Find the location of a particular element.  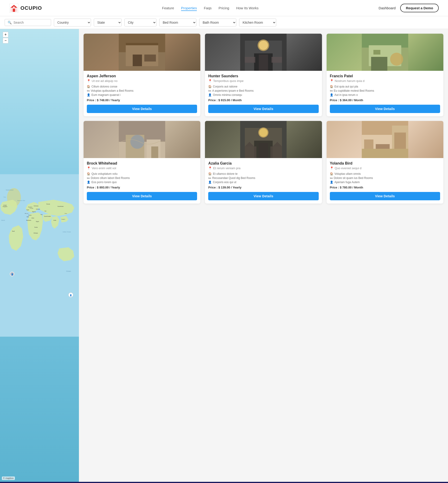

property-price: Price : $ 780.00 / Month is located at coordinates (385, 188).